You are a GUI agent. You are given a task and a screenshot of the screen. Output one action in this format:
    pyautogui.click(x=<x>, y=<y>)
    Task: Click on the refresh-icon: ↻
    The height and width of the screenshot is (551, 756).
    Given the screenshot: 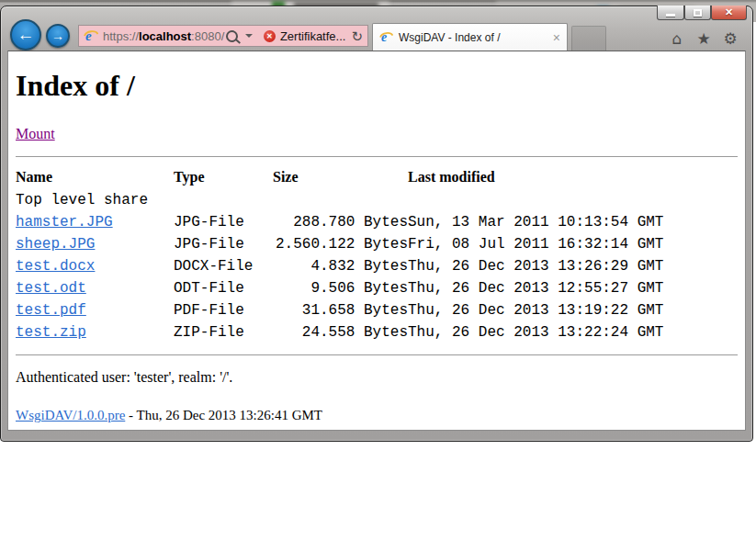 What is the action you would take?
    pyautogui.click(x=356, y=37)
    